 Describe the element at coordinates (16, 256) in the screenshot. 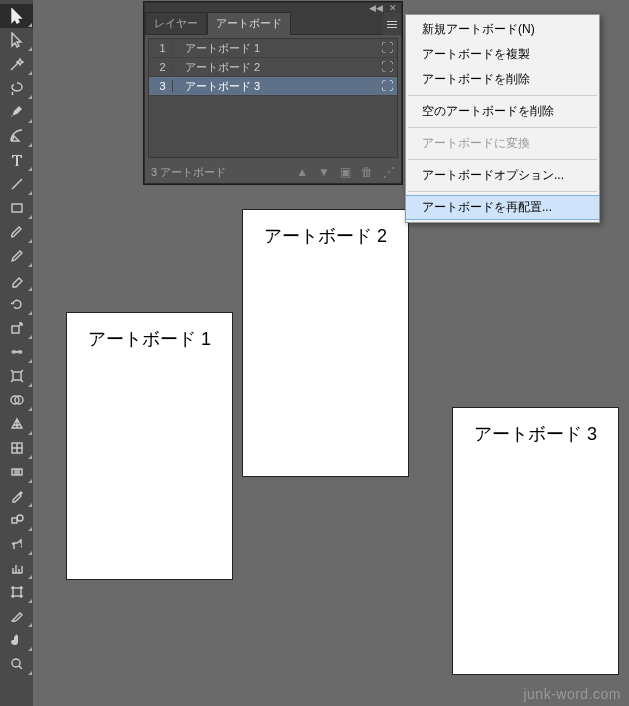

I see `pencil-tool` at that location.